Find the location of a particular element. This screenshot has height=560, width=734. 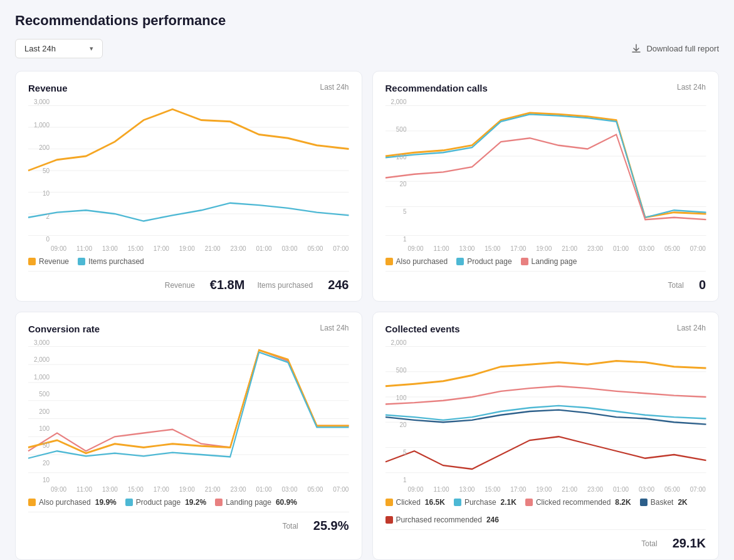

revenue-x-labels: 09:0011:0013:00 15:0017:0019:00 21:0023:… is located at coordinates (189, 248).